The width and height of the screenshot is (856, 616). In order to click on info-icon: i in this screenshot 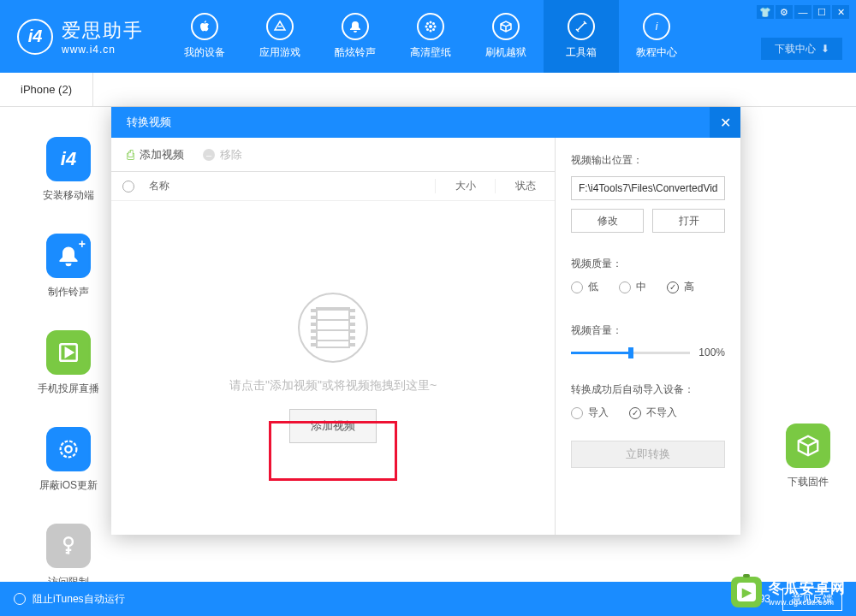, I will do `click(657, 27)`.